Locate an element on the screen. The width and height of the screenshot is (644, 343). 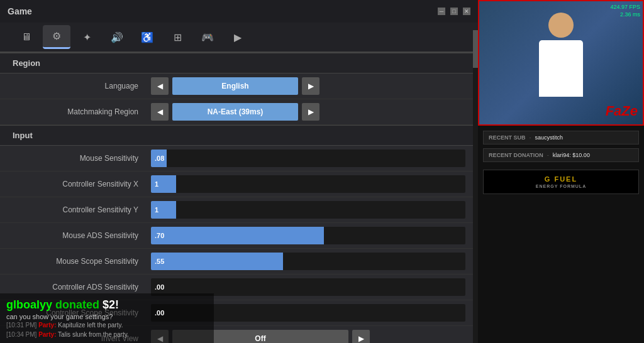
controller-scope-sensitivity-label: Controller Scope Sensitivity is located at coordinates (82, 313).